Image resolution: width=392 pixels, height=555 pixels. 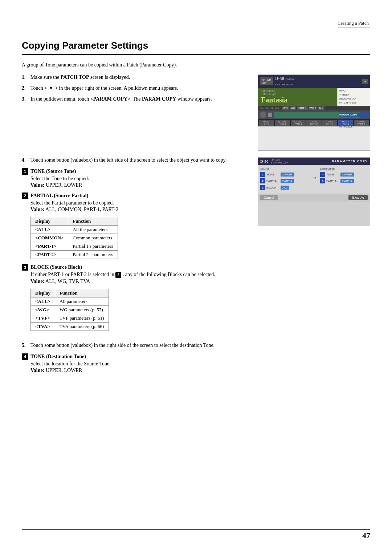 I want to click on table1-row4-display: <PART-2>, so click(x=49, y=255).